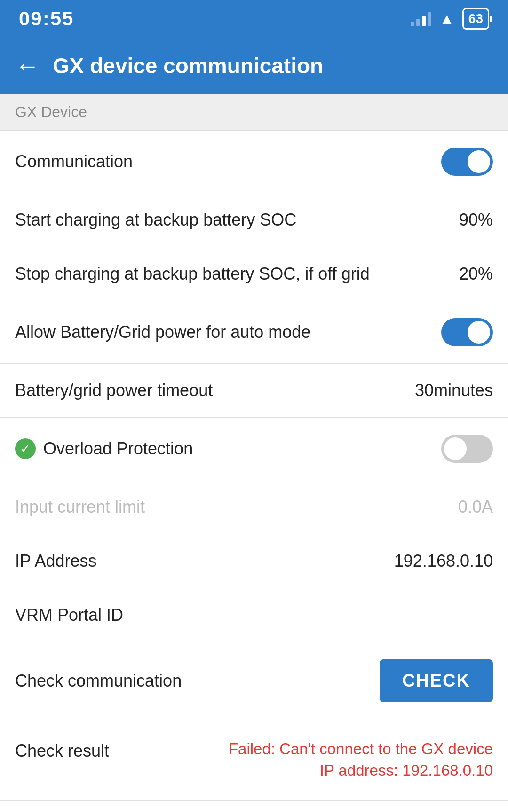 The width and height of the screenshot is (508, 812). Describe the element at coordinates (447, 19) in the screenshot. I see `wifi-icon: ▲` at that location.